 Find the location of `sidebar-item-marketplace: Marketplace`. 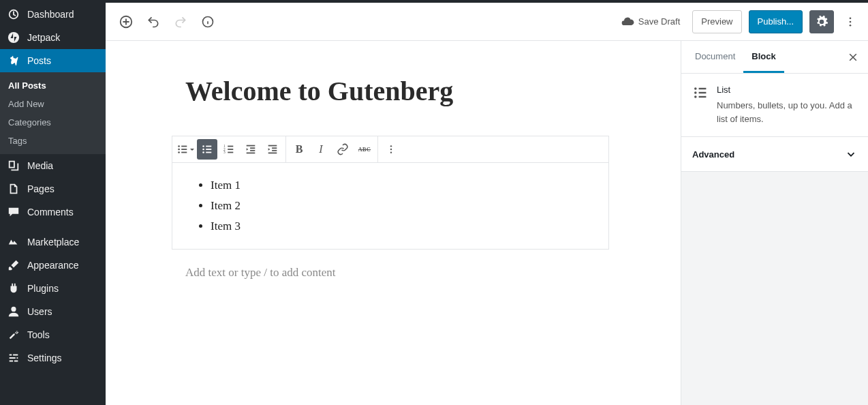

sidebar-item-marketplace: Marketplace is located at coordinates (53, 242).